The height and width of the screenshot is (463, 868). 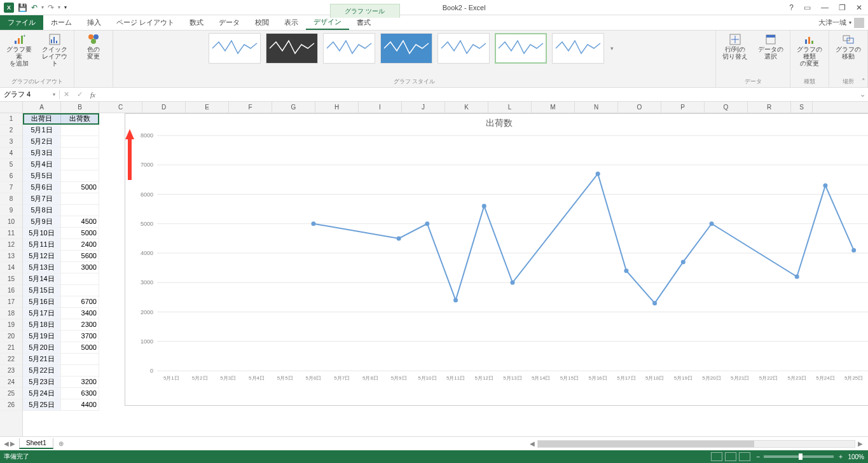 I want to click on restore-icon: ❐, so click(x=842, y=8).